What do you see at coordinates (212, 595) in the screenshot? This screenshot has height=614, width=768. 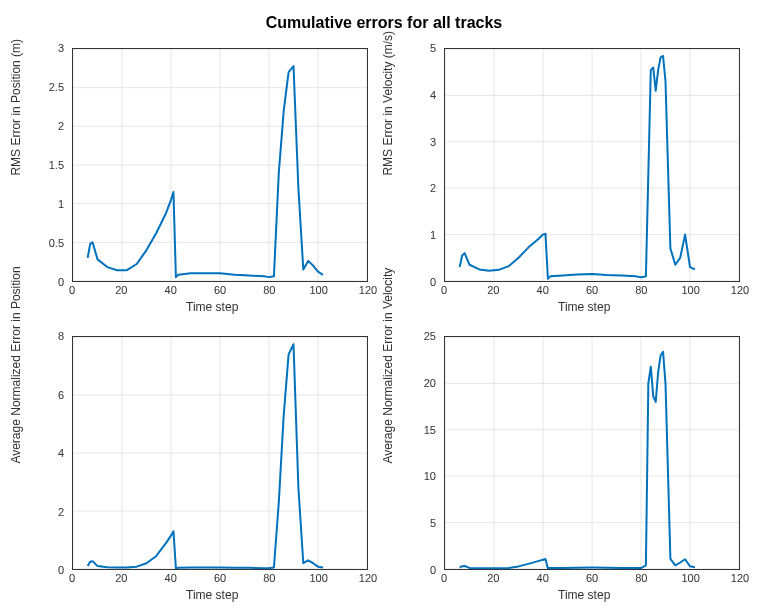 I see `xlabel-2: Time step` at bounding box center [212, 595].